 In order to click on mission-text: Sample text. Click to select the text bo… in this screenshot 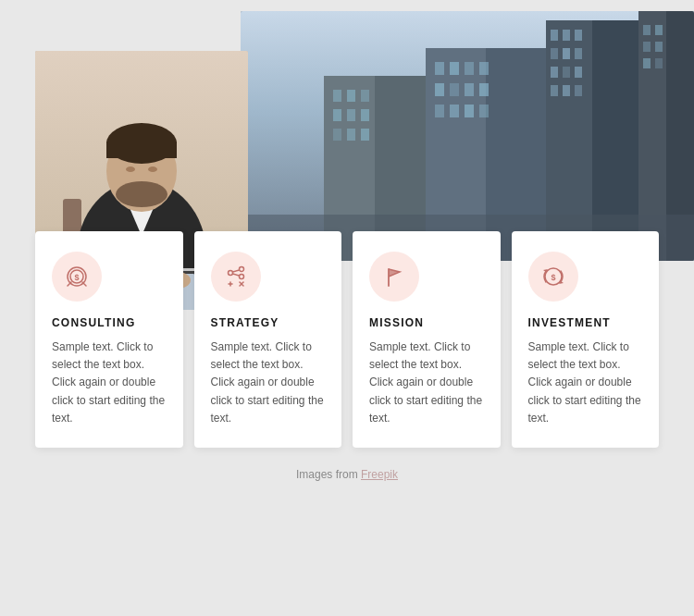, I will do `click(427, 383)`.